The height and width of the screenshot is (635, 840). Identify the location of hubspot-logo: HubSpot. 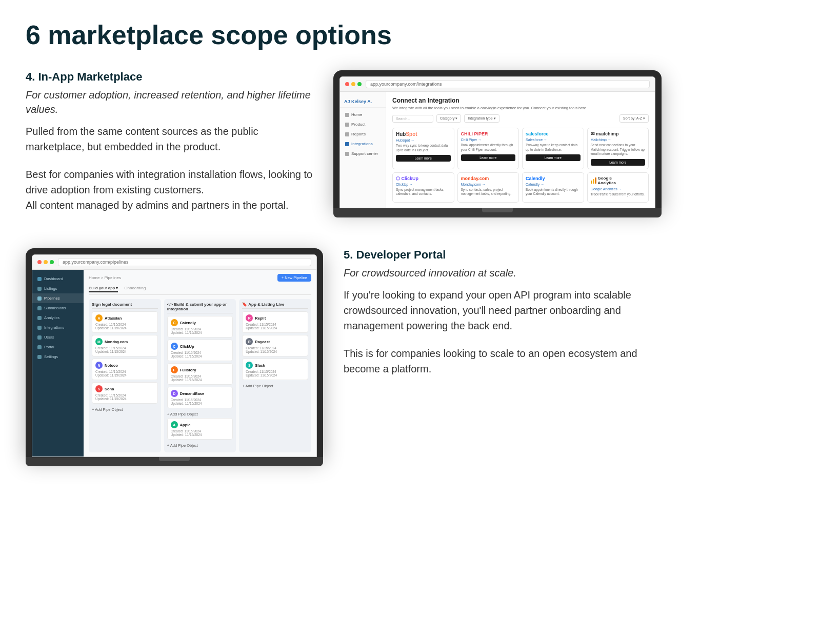
(424, 134).